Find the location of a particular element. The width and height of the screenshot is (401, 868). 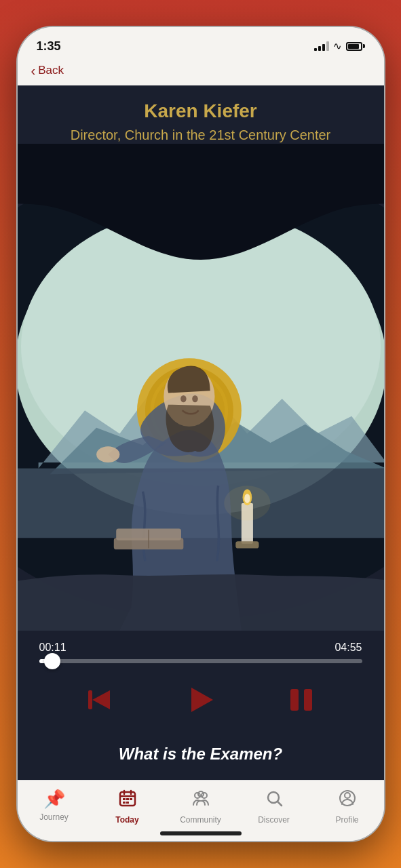

back-button: ‹ Back is located at coordinates (201, 71).